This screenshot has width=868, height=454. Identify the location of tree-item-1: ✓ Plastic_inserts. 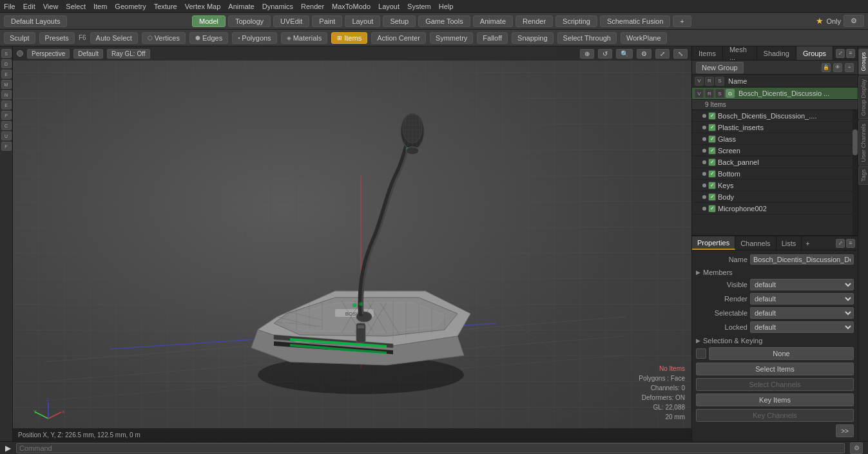
(775, 128).